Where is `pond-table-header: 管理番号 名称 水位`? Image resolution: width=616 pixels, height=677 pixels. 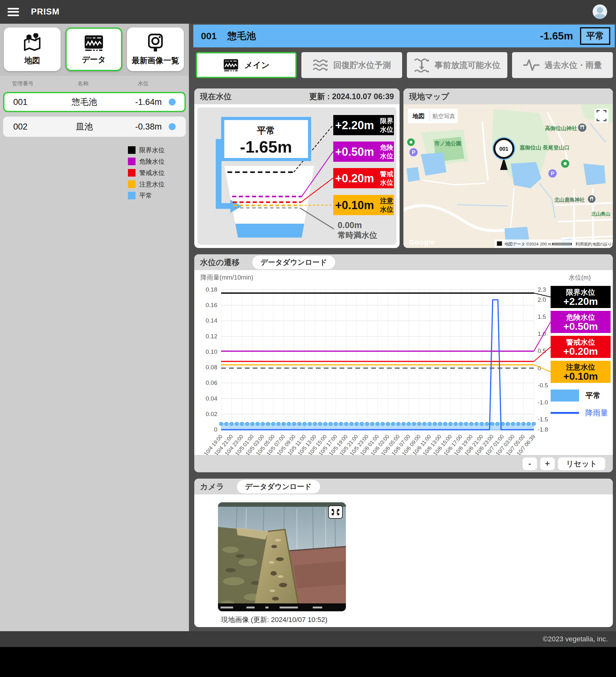
pond-table-header: 管理番号 名称 水位 is located at coordinates (94, 84).